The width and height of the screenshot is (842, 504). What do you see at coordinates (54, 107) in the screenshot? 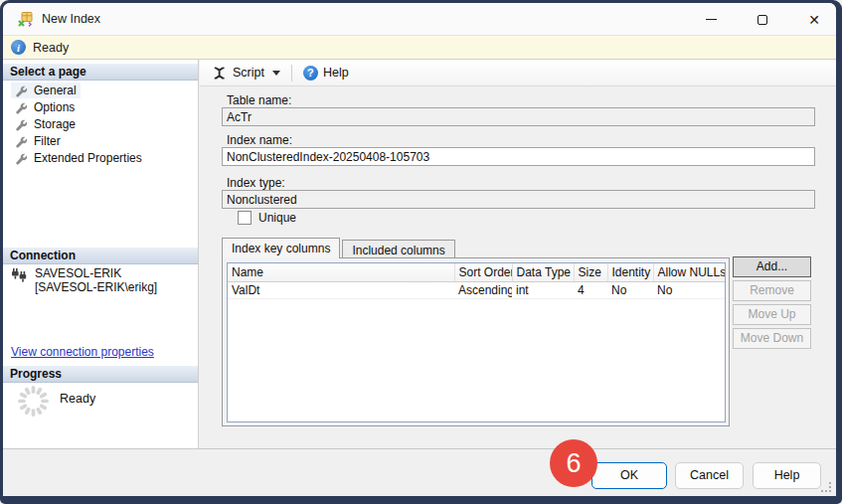
I see `sidebar-item-label: Options` at bounding box center [54, 107].